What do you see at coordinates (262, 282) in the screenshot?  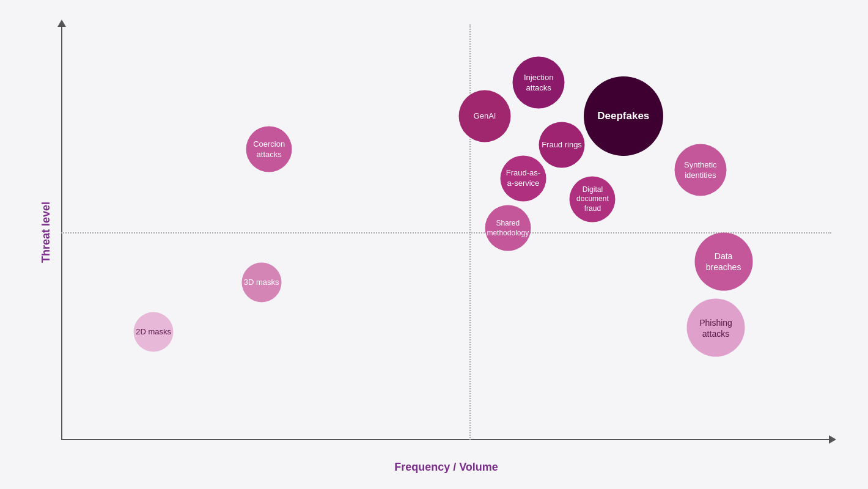 I see `bubble-3d-masks: 3D masks` at bounding box center [262, 282].